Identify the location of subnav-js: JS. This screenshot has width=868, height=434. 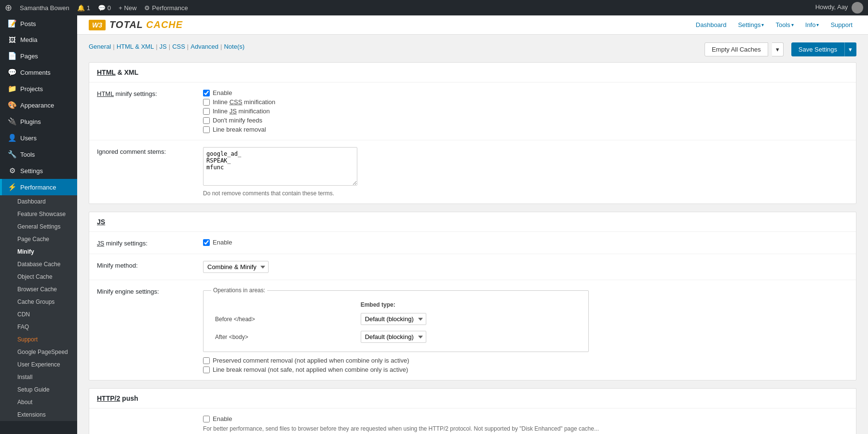
(163, 46).